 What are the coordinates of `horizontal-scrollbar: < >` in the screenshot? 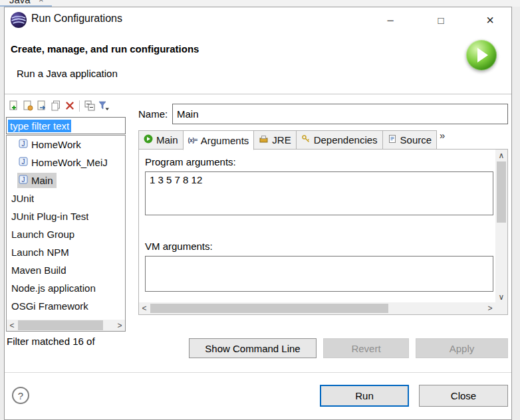 It's located at (317, 308).